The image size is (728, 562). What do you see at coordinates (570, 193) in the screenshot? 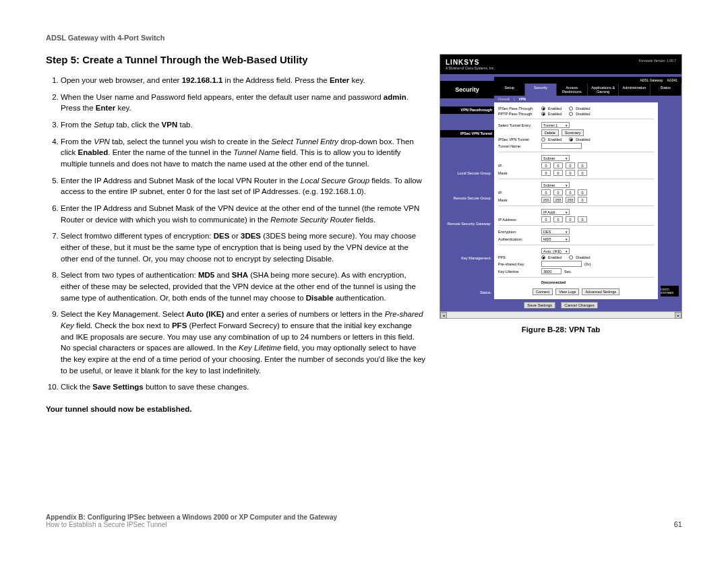
I see `remote-ip-3: 0` at bounding box center [570, 193].